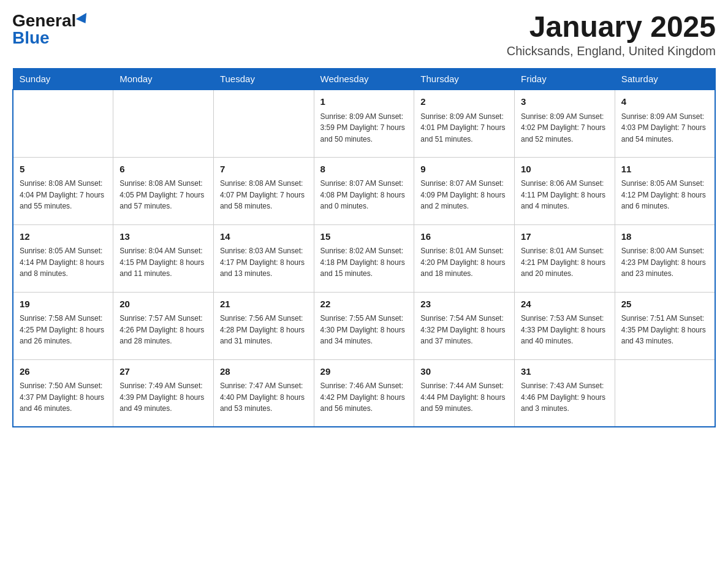 The height and width of the screenshot is (563, 728). Describe the element at coordinates (665, 102) in the screenshot. I see `day-number: 4` at that location.